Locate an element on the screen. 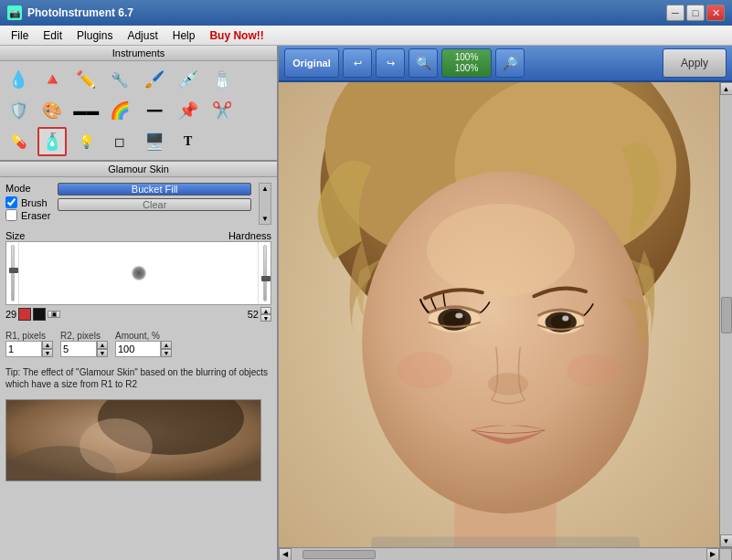  tool-line: ━━ is located at coordinates (154, 111).